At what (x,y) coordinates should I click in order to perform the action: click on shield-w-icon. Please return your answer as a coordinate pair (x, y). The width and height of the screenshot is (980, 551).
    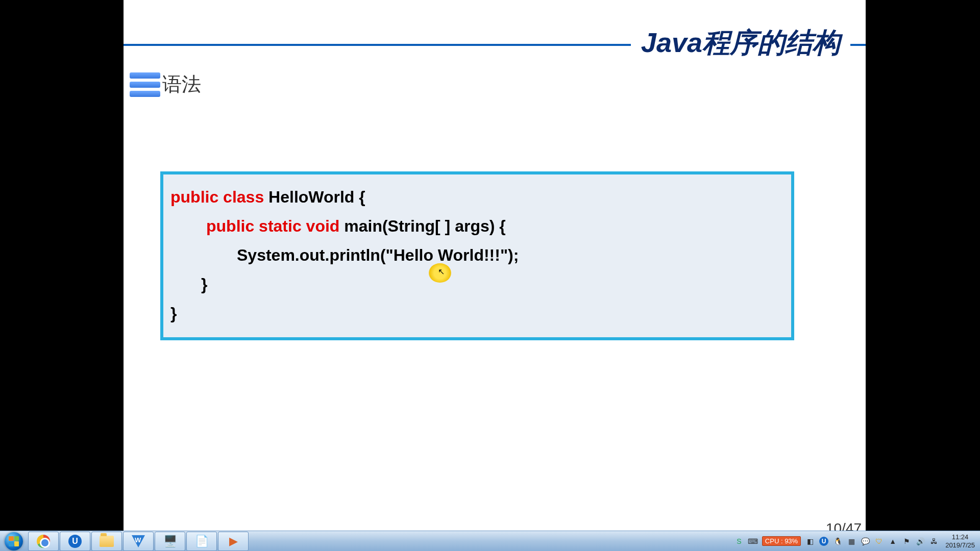
    Looking at the image, I should click on (138, 541).